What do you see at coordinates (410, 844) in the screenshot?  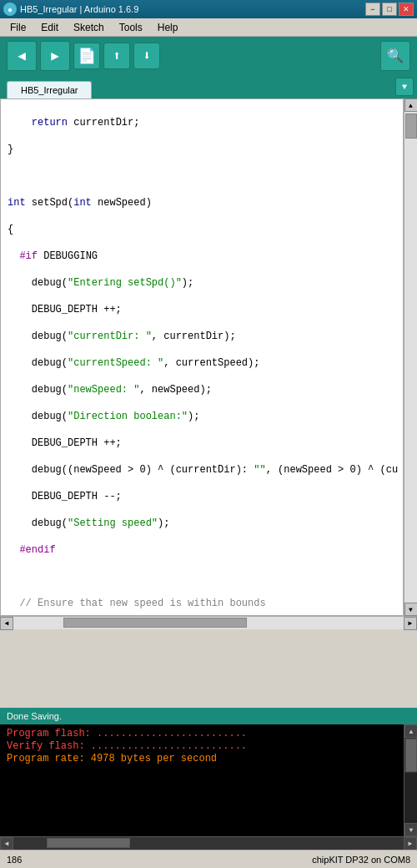 I see `console-hscroll-right: ▶` at bounding box center [410, 844].